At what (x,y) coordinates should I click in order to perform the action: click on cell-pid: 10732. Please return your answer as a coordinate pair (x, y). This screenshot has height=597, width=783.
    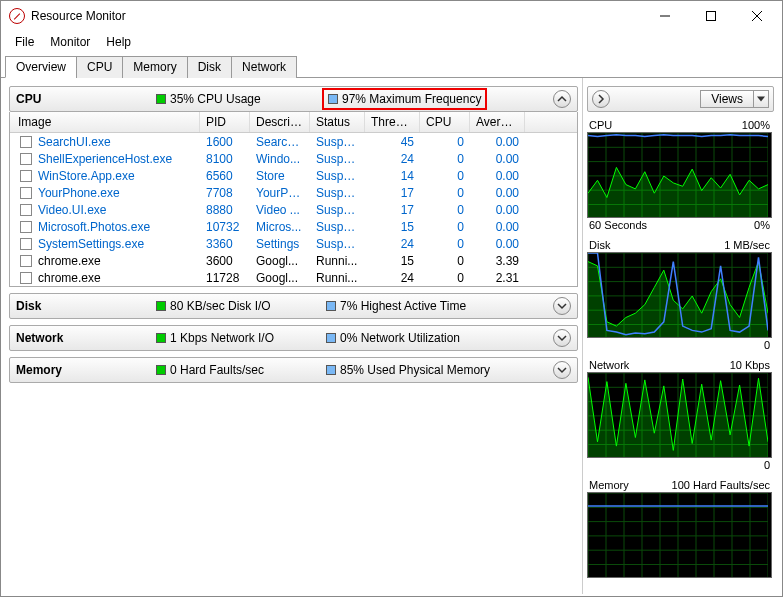
    Looking at the image, I should click on (225, 227).